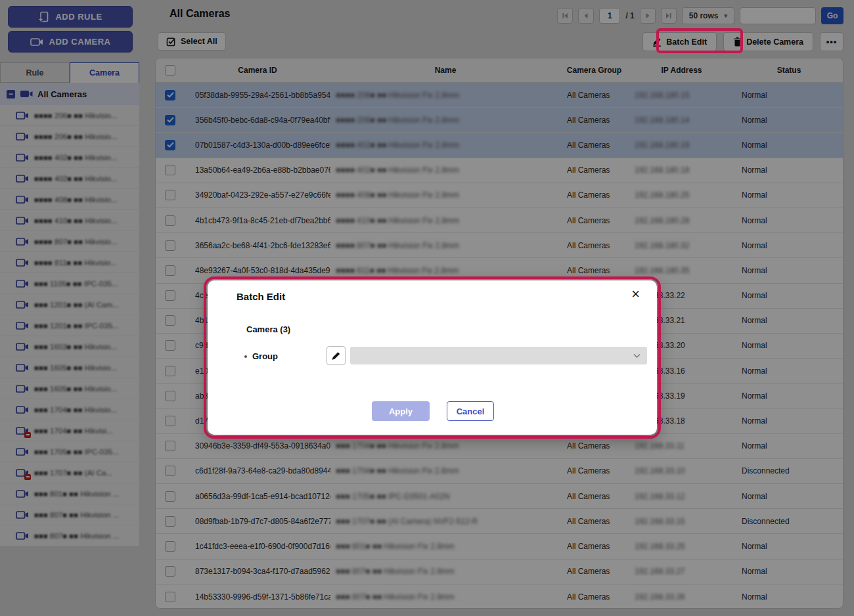 This screenshot has height=616, width=854. I want to click on camera-count-label: Camera (3), so click(268, 330).